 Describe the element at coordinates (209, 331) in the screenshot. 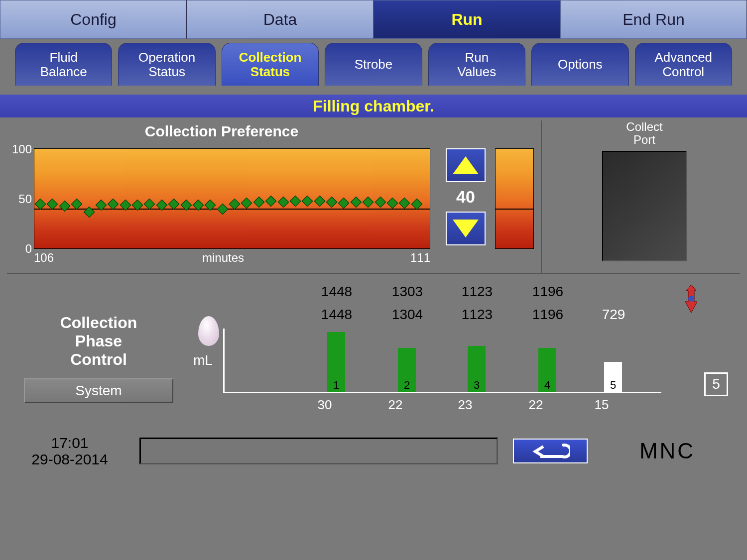

I see `drop-icon` at that location.